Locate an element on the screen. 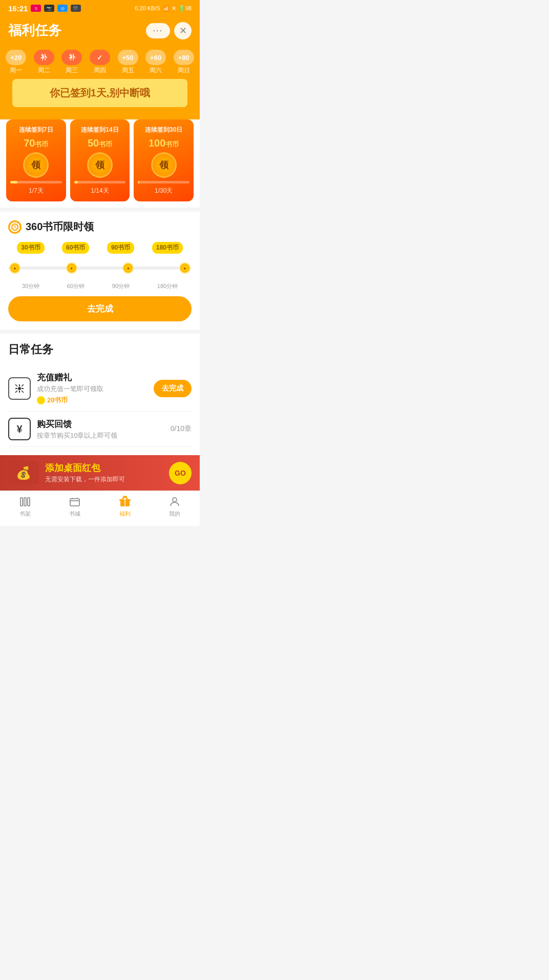 This screenshot has width=549, height=980. day-monday: +20 周一 is located at coordinates (16, 65).